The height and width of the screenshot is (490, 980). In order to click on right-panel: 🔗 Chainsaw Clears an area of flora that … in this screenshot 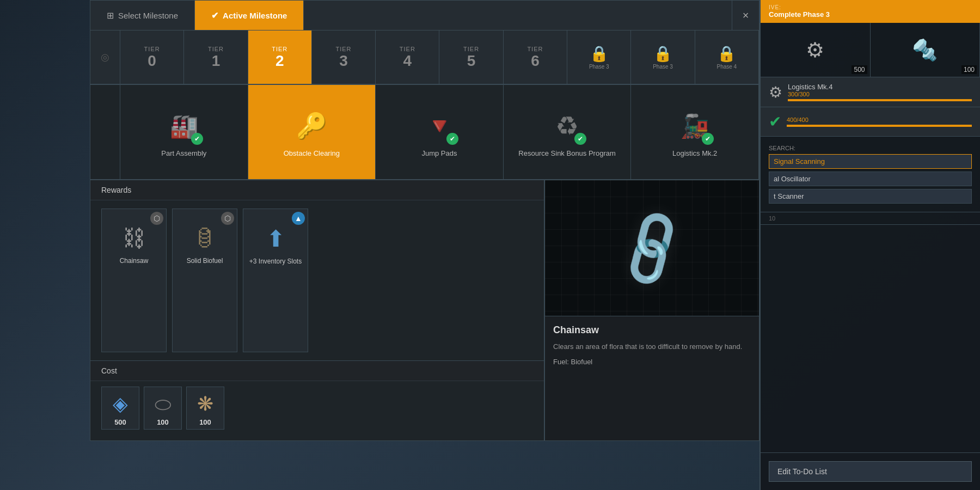, I will do `click(651, 310)`.